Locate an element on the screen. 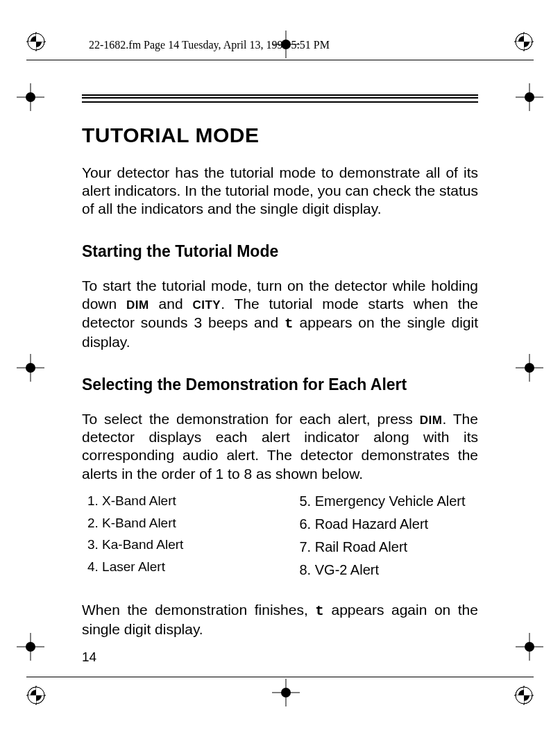  list-item: 2. K-Band Alert is located at coordinates (177, 523).